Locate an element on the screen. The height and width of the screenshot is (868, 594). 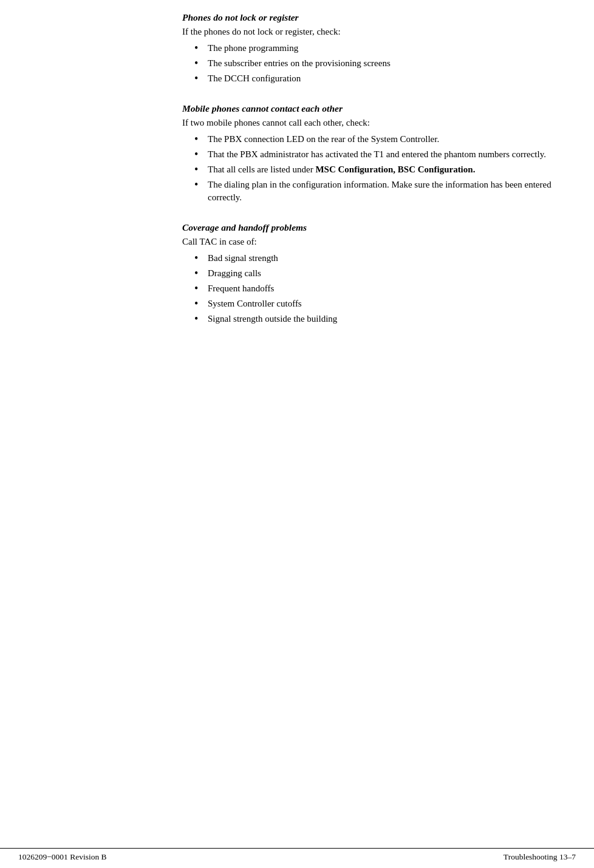
list-item: System Controller cutoffs is located at coordinates (376, 303).